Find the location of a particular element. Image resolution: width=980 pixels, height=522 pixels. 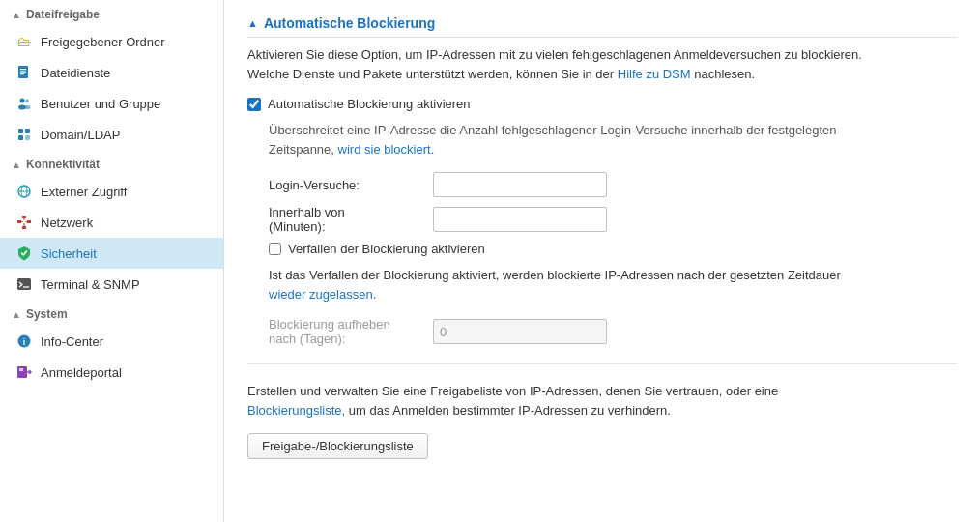

sidebar-item-netzwerk-label: Netzwerk is located at coordinates (67, 222).